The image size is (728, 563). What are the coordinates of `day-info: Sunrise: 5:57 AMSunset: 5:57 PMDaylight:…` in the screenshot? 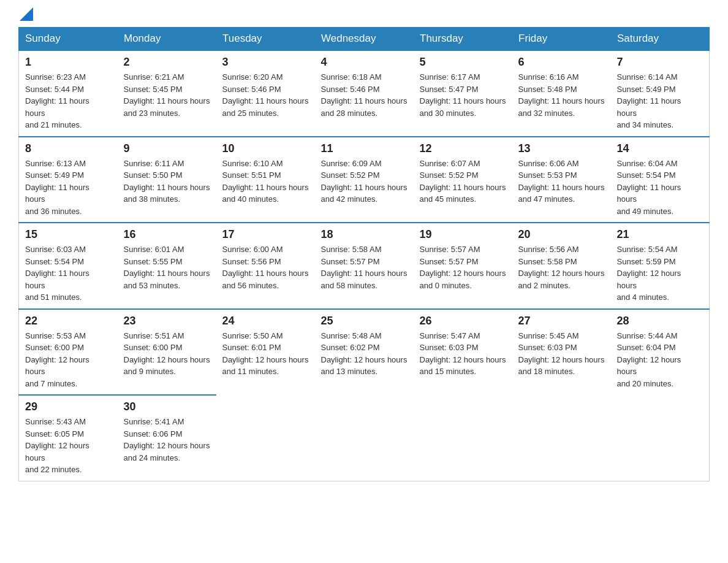 It's located at (463, 267).